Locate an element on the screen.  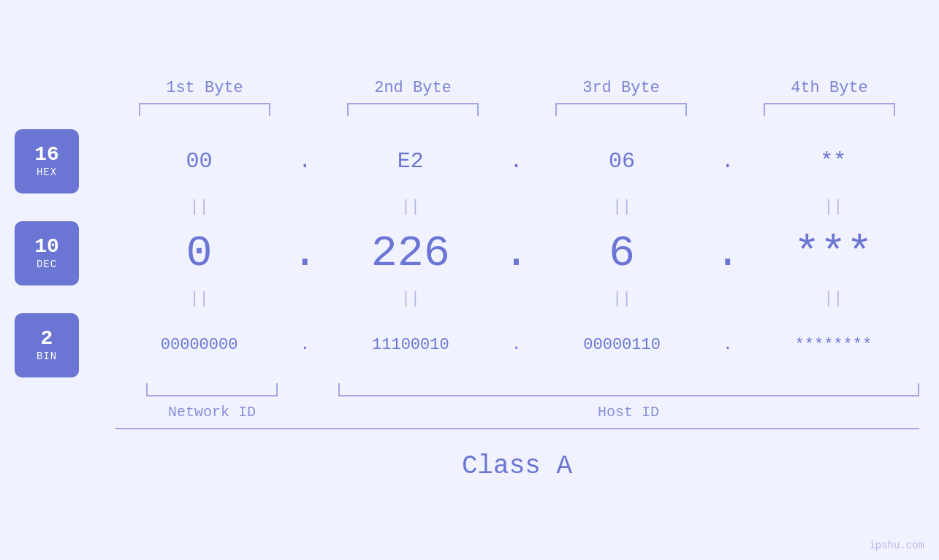
bin-dot1: . is located at coordinates (305, 345).